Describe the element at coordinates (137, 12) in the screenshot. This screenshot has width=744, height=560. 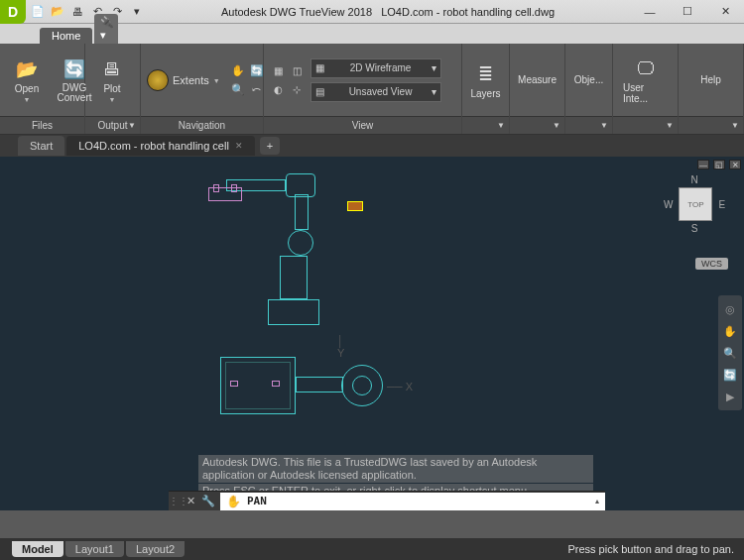
I see `qat-dropdown-icon: ▾` at that location.